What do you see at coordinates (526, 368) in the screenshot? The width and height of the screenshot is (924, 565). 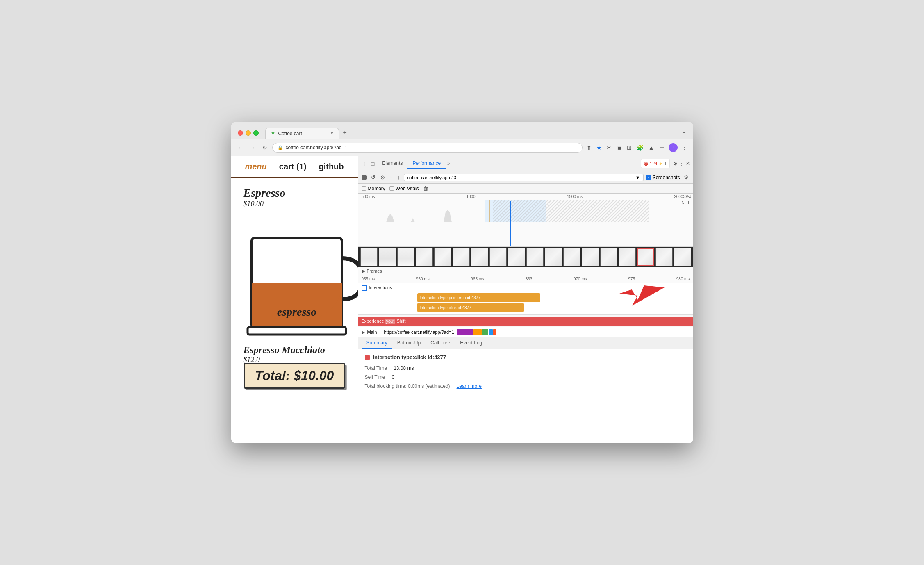 I see `summary-total-time: Total Time 13.08 ms` at bounding box center [526, 368].